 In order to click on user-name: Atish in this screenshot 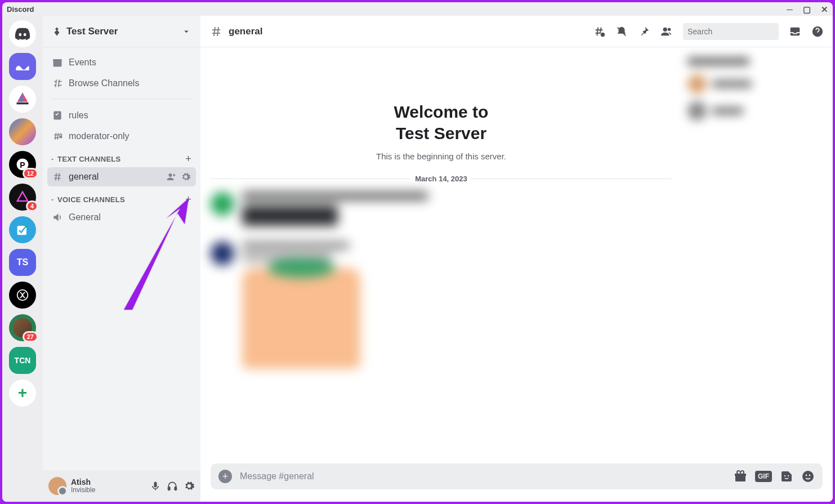, I will do `click(108, 482)`.